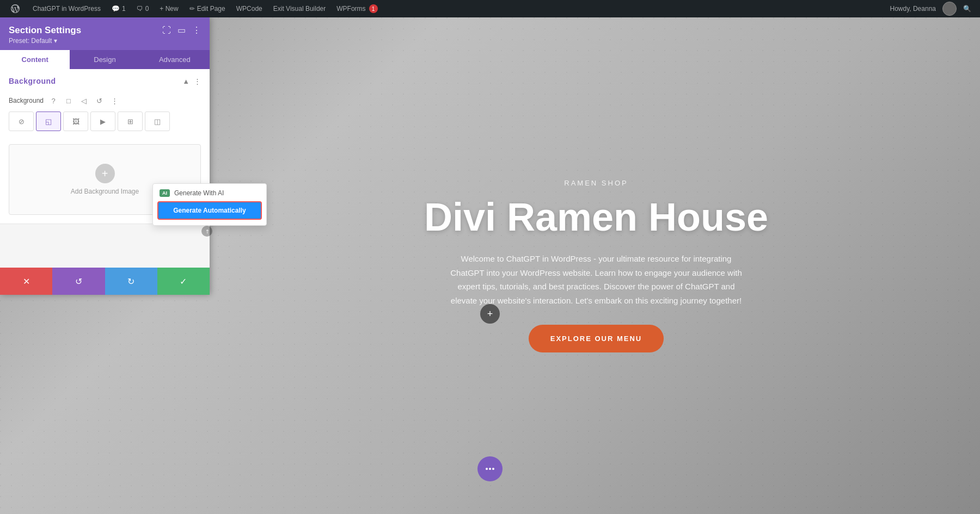  What do you see at coordinates (105, 80) in the screenshot?
I see `background-section-header: Background ▲ ⋮` at bounding box center [105, 80].